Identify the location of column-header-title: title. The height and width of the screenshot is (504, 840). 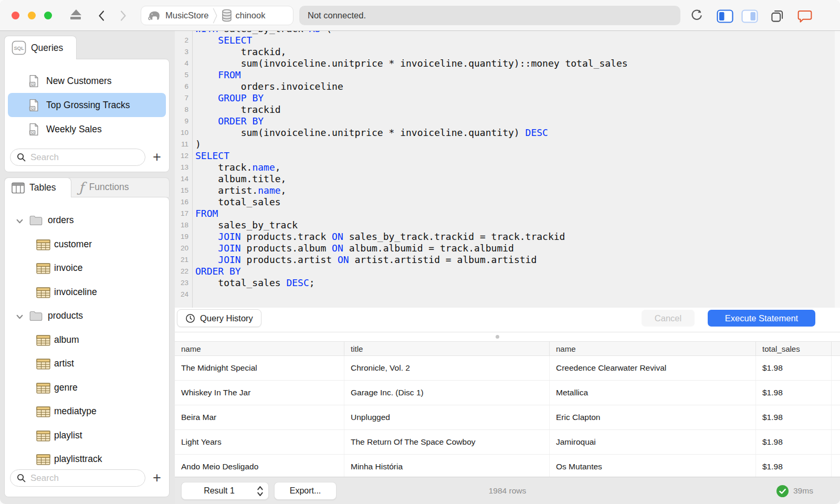
(447, 349).